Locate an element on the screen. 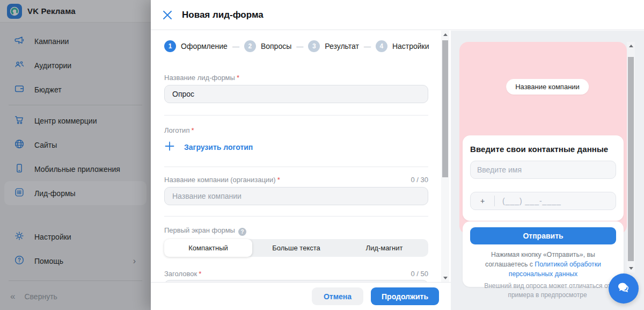 Image resolution: width=644 pixels, height=310 pixels. step-questions: 2 Вопросы is located at coordinates (268, 46).